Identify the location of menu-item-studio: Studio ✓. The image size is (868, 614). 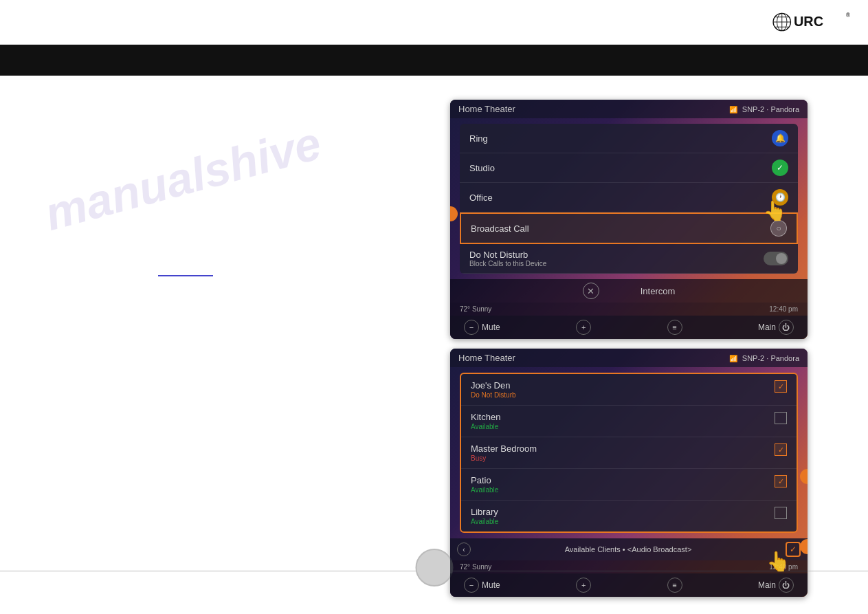
(629, 168).